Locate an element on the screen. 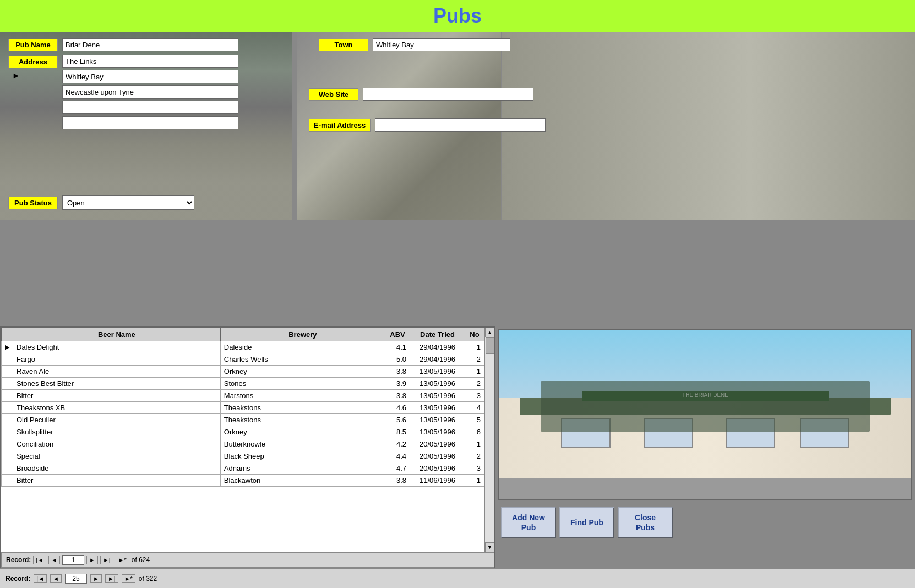  pub-building-image: THE BRIAR DENE is located at coordinates (705, 415).